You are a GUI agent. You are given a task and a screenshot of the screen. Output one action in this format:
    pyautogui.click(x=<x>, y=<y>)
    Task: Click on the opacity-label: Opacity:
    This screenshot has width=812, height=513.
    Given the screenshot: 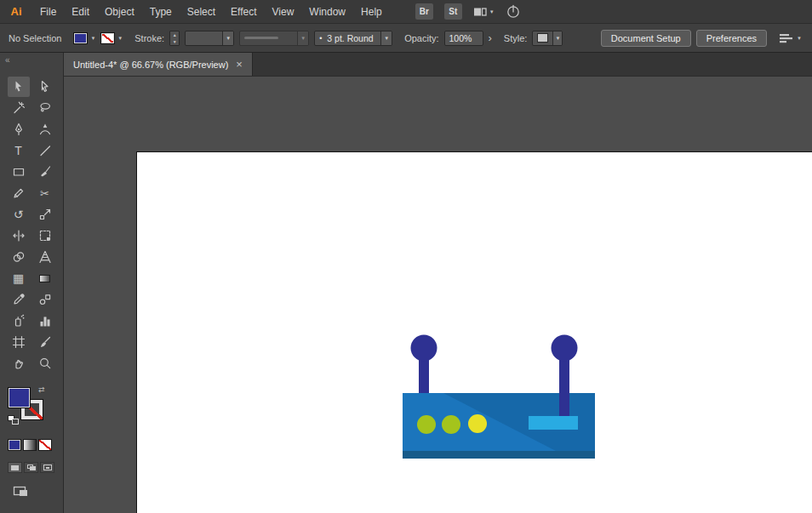 What is the action you would take?
    pyautogui.click(x=421, y=38)
    